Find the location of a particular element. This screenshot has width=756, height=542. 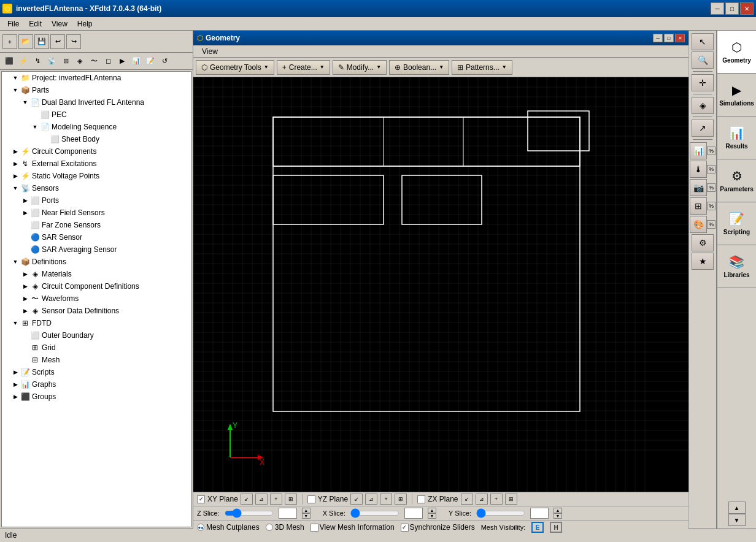

simulations-panel-button: ▶ Simulations is located at coordinates (736, 95).